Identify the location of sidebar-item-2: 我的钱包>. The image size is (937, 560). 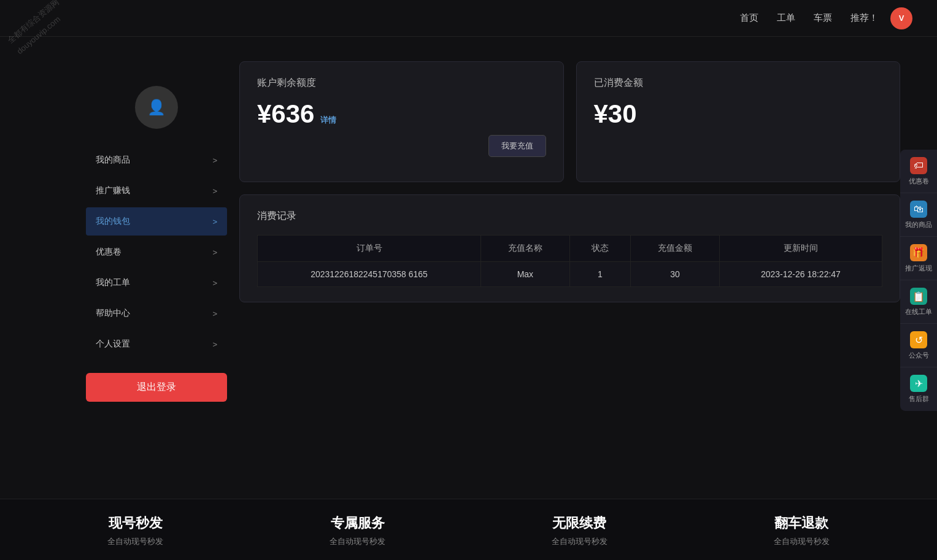
(156, 221).